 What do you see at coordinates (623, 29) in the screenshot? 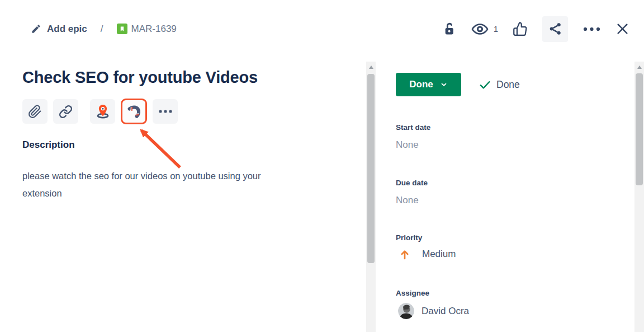
I see `close-button` at bounding box center [623, 29].